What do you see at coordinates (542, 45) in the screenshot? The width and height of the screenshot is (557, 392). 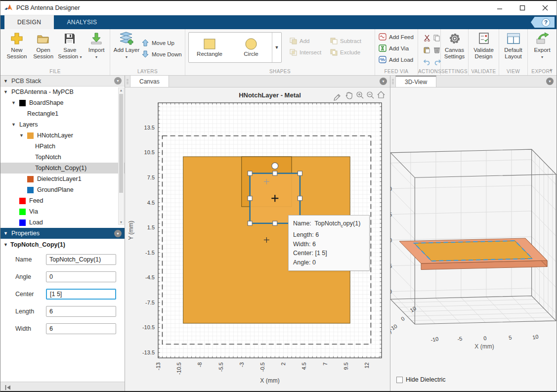 I see `export-button: Export▾` at bounding box center [542, 45].